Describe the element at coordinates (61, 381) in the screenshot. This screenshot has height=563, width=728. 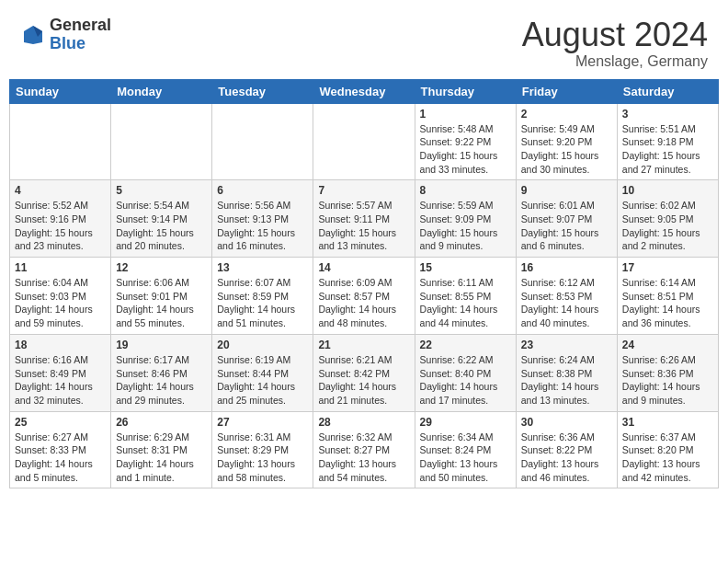
I see `day-info: Sunrise: 6:16 AMSunset: 8:49 PMDaylight:…` at that location.